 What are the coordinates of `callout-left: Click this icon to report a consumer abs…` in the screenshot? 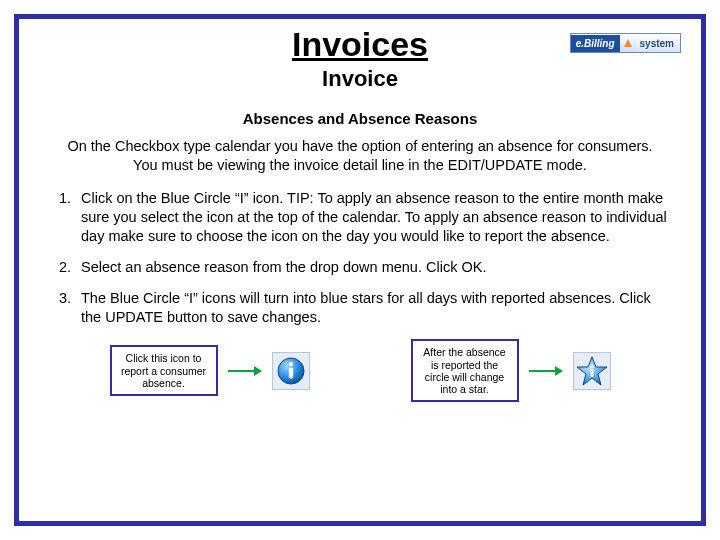 It's located at (164, 370).